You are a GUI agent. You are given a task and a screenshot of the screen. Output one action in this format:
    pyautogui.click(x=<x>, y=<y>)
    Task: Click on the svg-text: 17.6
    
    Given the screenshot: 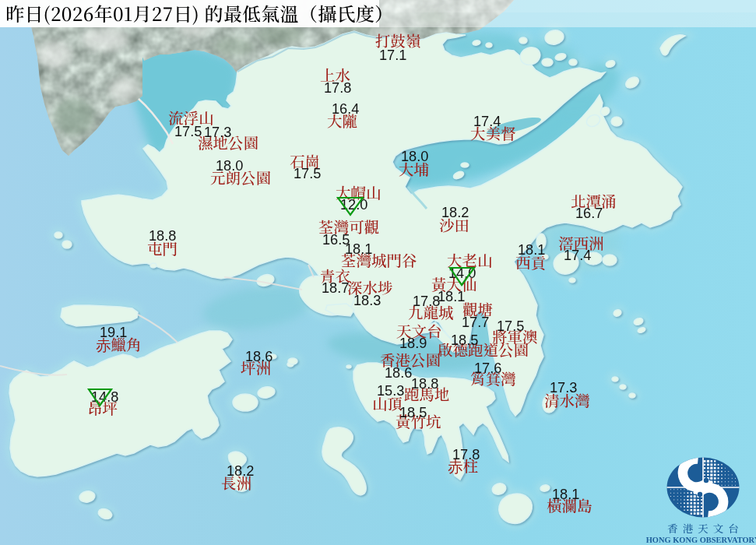 What is the action you would take?
    pyautogui.click(x=487, y=368)
    